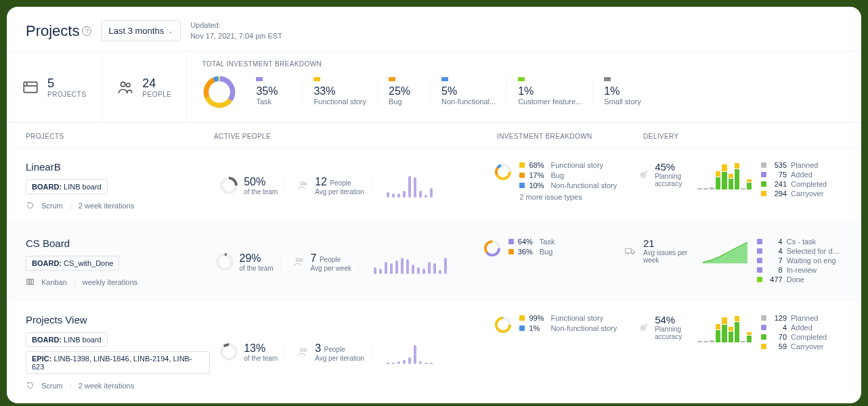  What do you see at coordinates (53, 31) in the screenshot?
I see `title-text: Projects` at bounding box center [53, 31].